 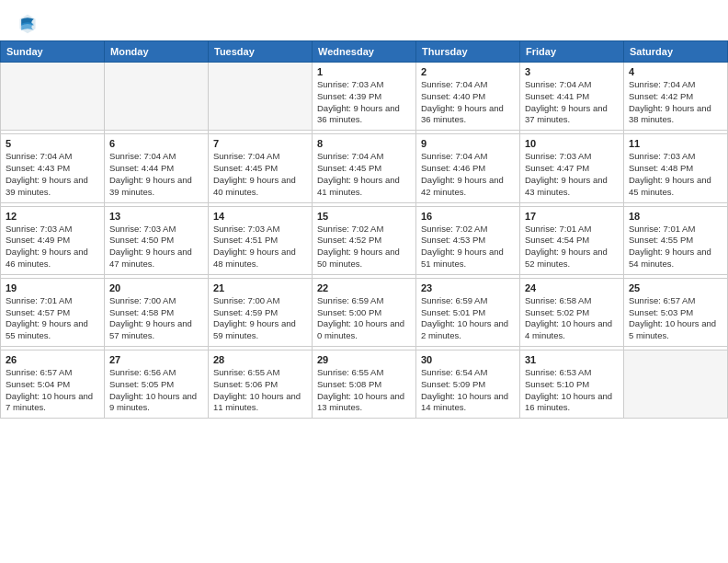 I want to click on day-number: 19, so click(x=52, y=288).